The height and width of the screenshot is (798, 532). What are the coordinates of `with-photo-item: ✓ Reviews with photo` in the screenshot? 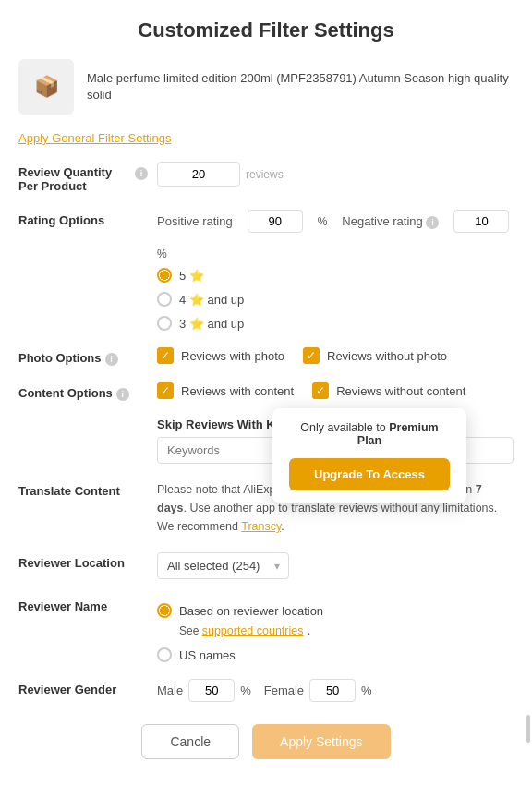 It's located at (221, 356).